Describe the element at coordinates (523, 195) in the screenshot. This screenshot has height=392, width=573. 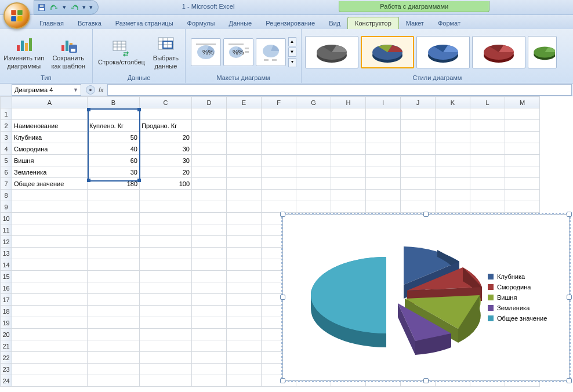
I see `cell-M8` at that location.